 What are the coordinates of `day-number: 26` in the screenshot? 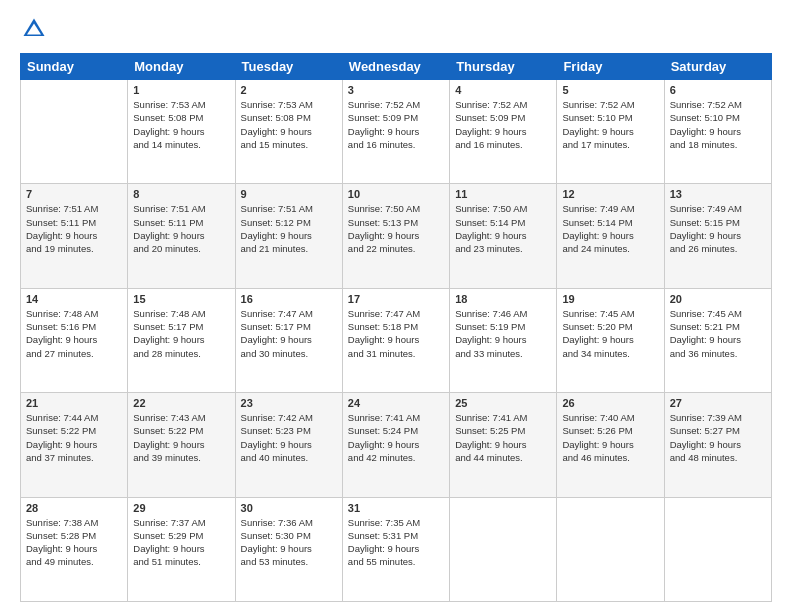 It's located at (610, 403).